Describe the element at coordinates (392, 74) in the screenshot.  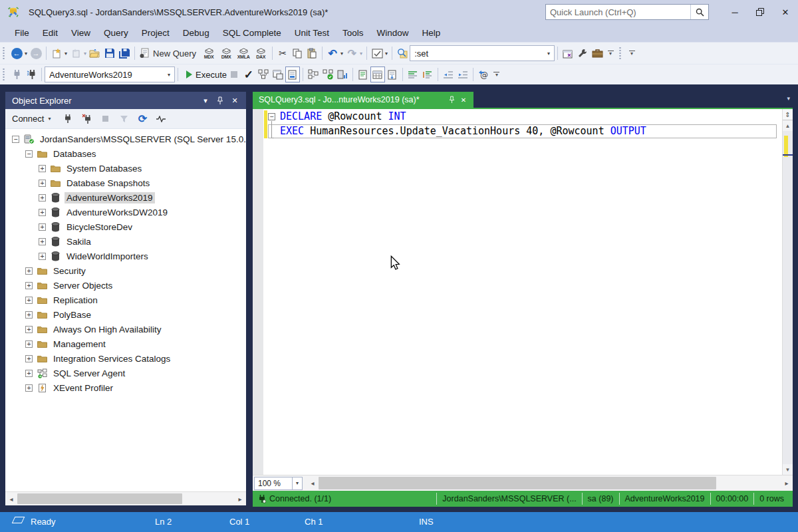
I see `results-to-file-button` at that location.